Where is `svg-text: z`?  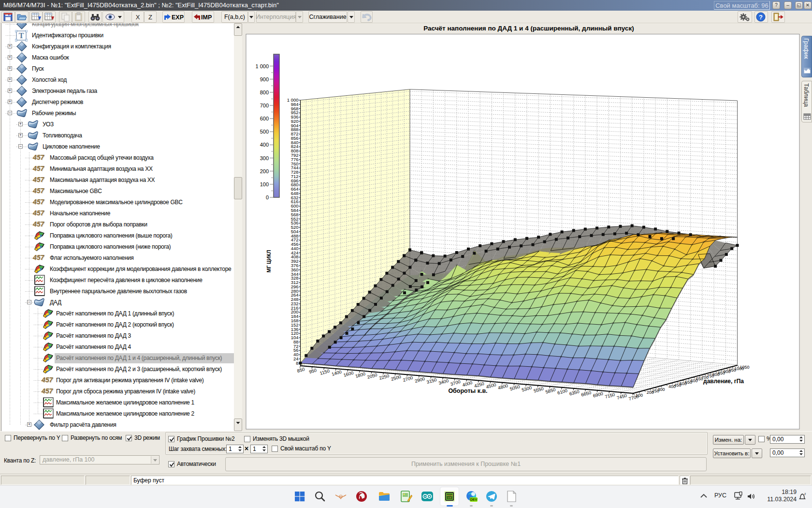
svg-text: z is located at coordinates (805, 493).